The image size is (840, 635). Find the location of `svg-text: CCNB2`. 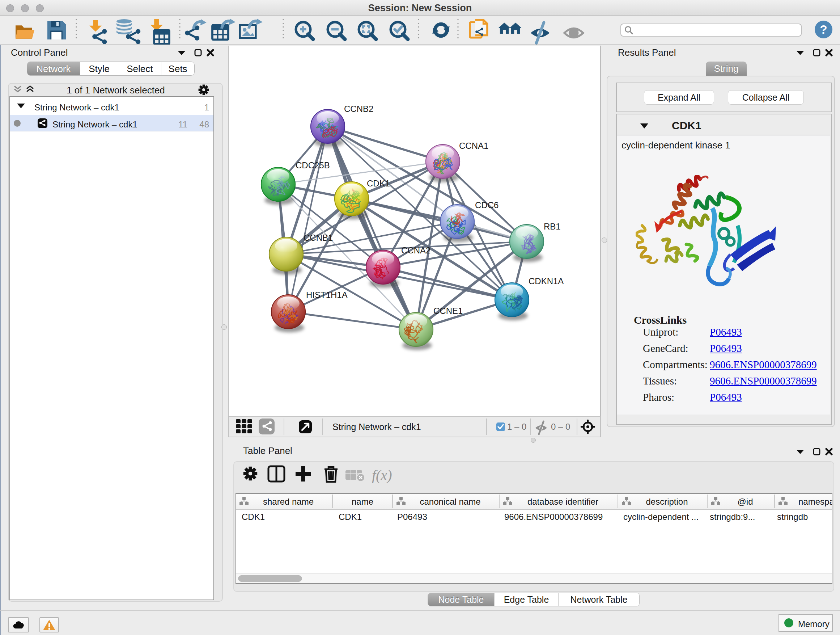

svg-text: CCNB2 is located at coordinates (358, 109).